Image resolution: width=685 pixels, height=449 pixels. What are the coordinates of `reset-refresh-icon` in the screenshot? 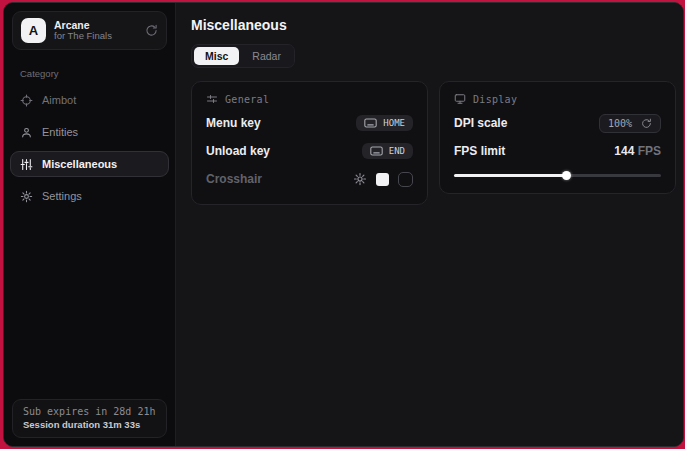 It's located at (646, 124).